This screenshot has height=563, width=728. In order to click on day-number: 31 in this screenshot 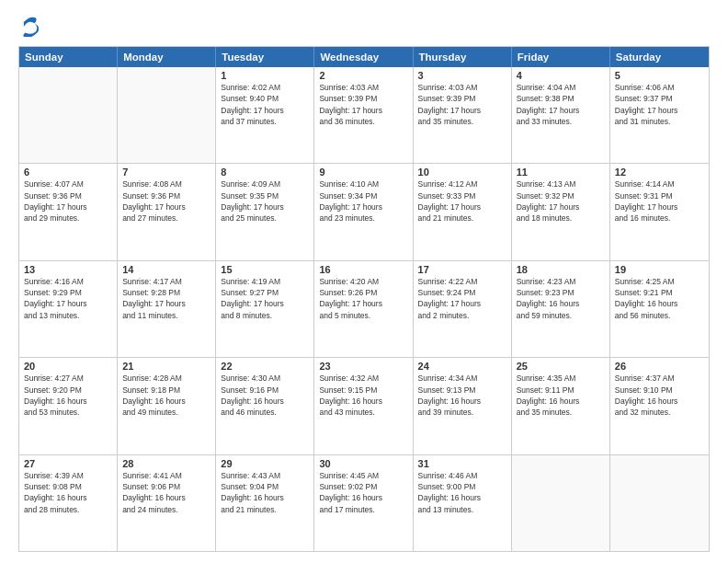, I will do `click(462, 464)`.